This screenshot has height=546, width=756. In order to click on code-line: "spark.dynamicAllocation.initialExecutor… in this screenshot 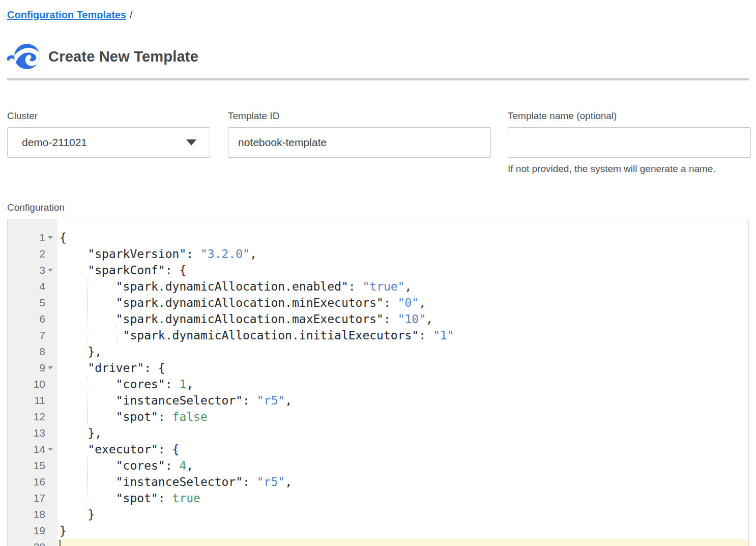, I will do `click(403, 335)`.